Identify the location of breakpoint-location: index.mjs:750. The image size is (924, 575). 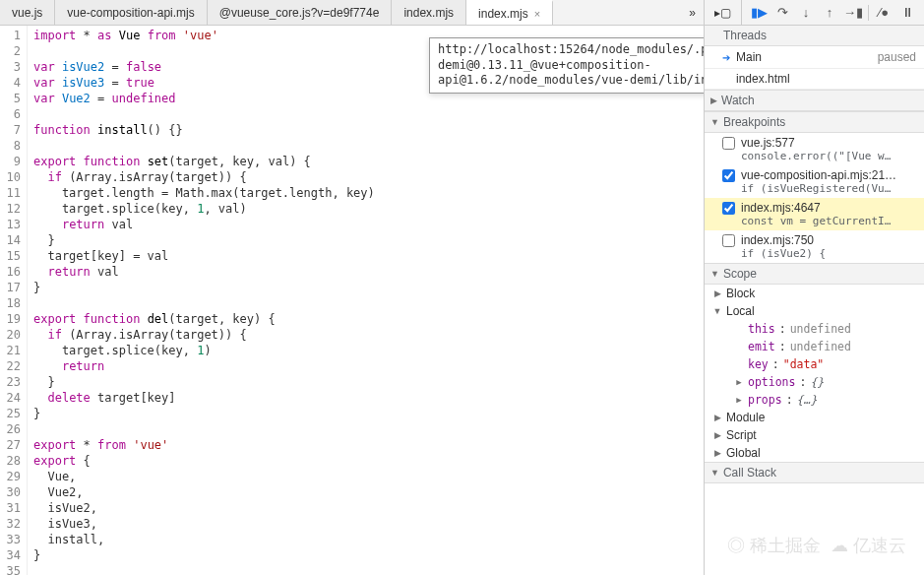
(830, 240).